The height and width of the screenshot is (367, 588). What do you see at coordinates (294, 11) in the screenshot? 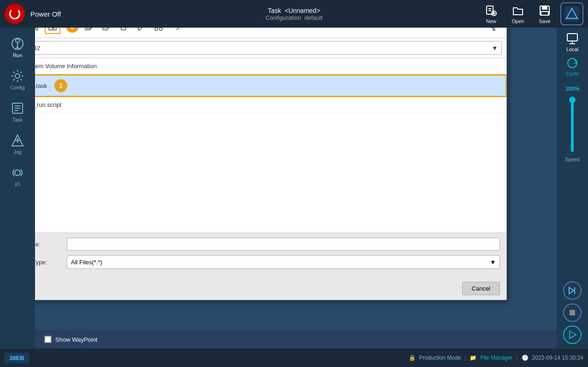
I see `task-line: Task <Unnamed>` at bounding box center [294, 11].